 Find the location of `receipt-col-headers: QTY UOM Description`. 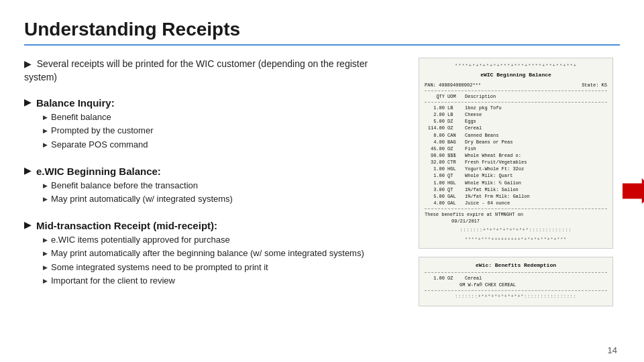

receipt-col-headers: QTY UOM Description is located at coordinates (516, 97).